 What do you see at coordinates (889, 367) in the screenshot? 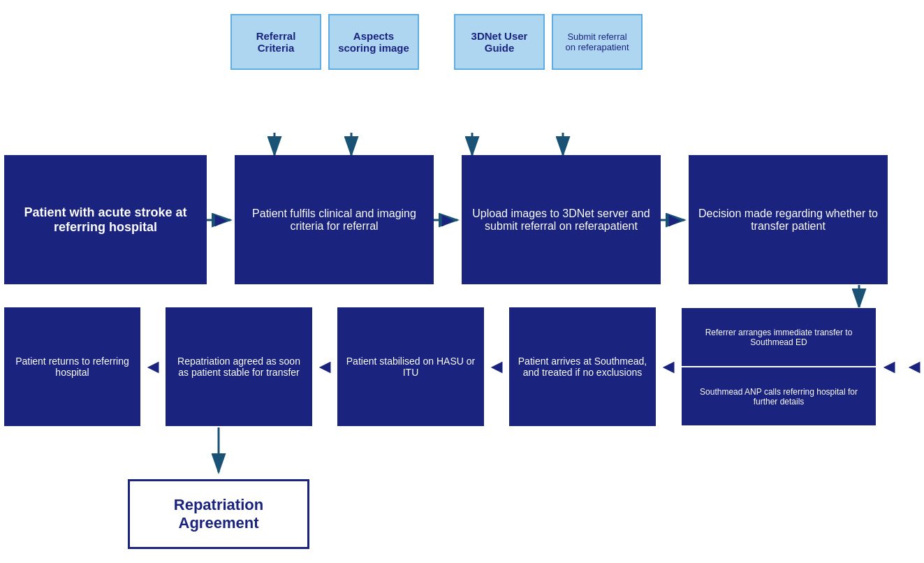
I see `arrow-row2-5: ◄` at bounding box center [889, 367].